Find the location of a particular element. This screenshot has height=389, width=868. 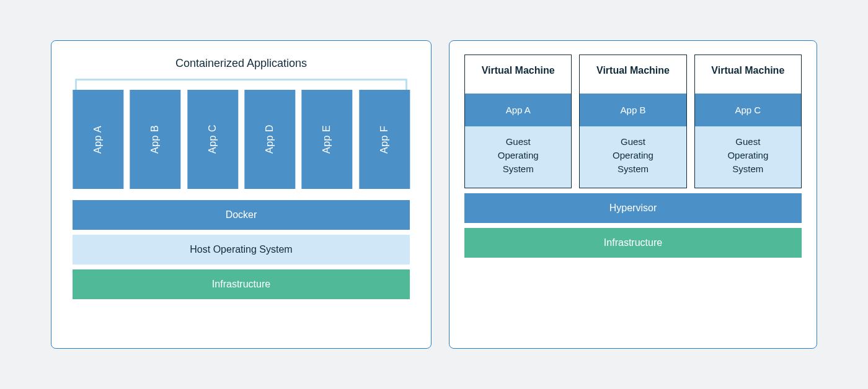

apps-bracket is located at coordinates (241, 84).